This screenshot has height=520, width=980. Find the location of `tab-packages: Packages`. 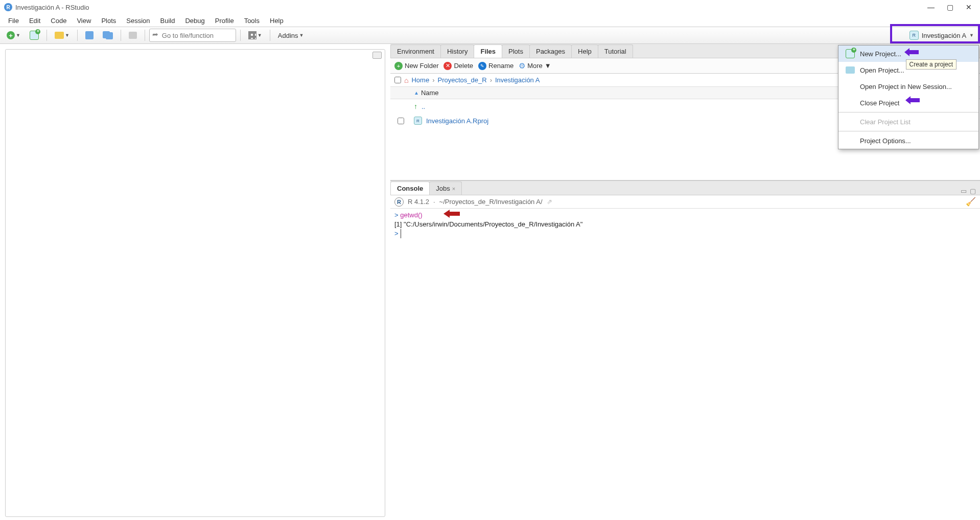

tab-packages: Packages is located at coordinates (551, 51).